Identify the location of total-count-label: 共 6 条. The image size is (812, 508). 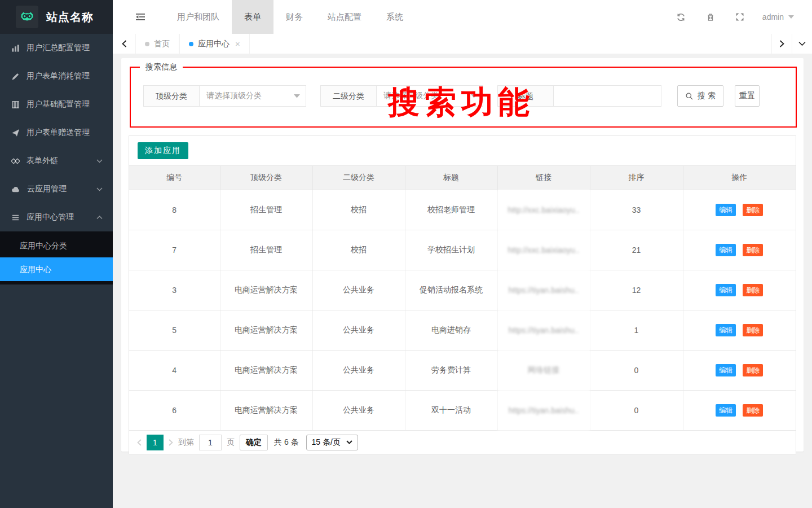
(286, 443).